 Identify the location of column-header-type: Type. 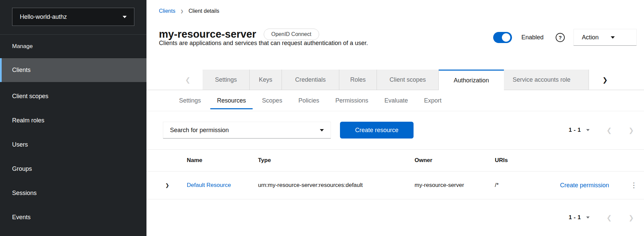
(336, 160).